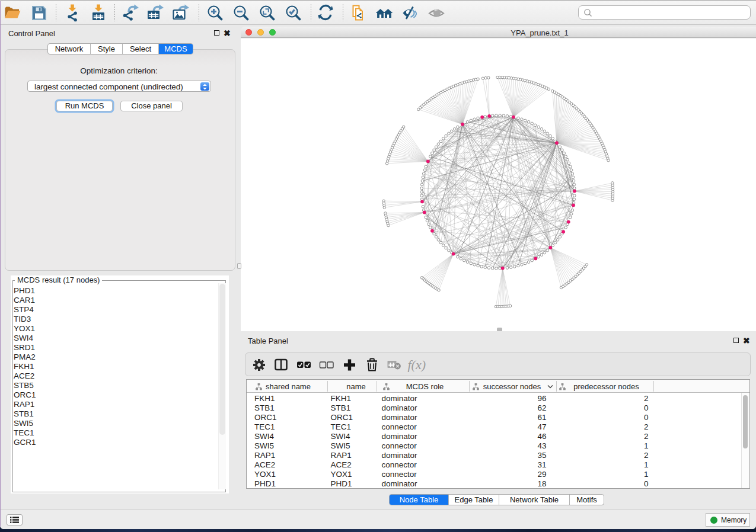 The width and height of the screenshot is (756, 532). I want to click on svg-text: f(x), so click(417, 365).